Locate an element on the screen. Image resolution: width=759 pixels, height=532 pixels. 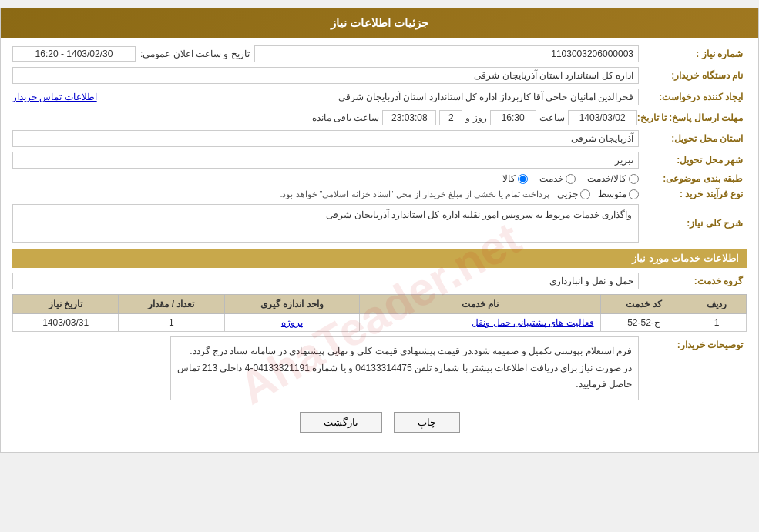
creator-label: ایجاد کننده درخواست: is located at coordinates (693, 97).